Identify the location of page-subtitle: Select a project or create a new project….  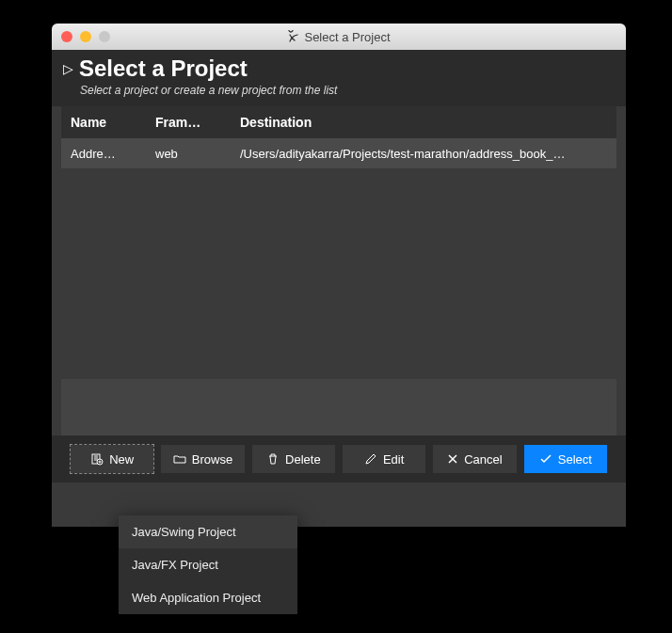
(347, 90).